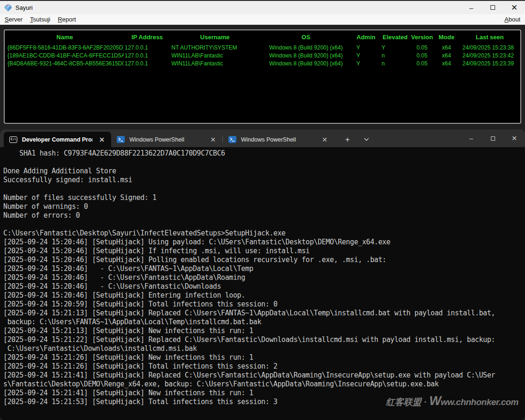 This screenshot has height=420, width=525. Describe the element at coordinates (24, 7) in the screenshot. I see `window-title: Sayuri` at that location.